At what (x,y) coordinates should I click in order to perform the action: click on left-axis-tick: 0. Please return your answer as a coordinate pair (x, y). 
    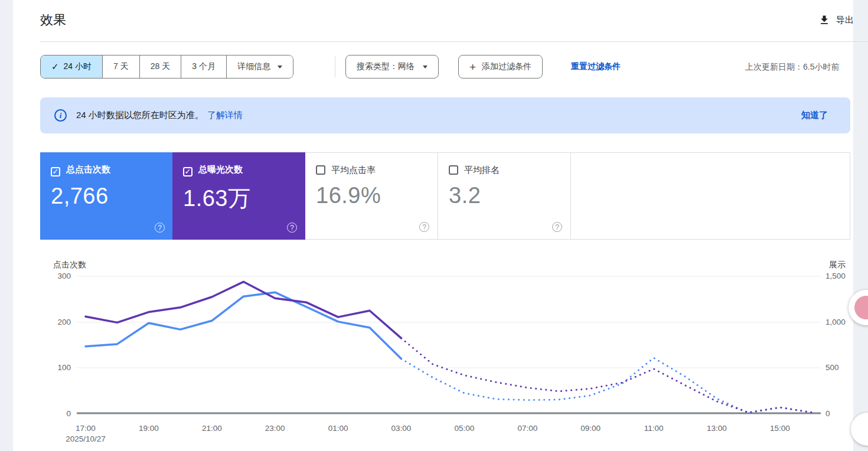
    Looking at the image, I should click on (53, 413).